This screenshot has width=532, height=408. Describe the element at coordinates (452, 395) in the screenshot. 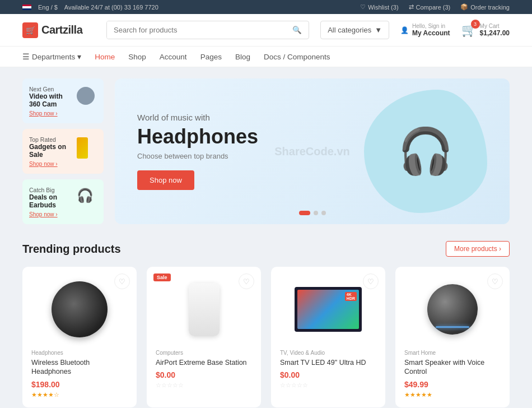

I see `product-stars: ★★★★★` at that location.